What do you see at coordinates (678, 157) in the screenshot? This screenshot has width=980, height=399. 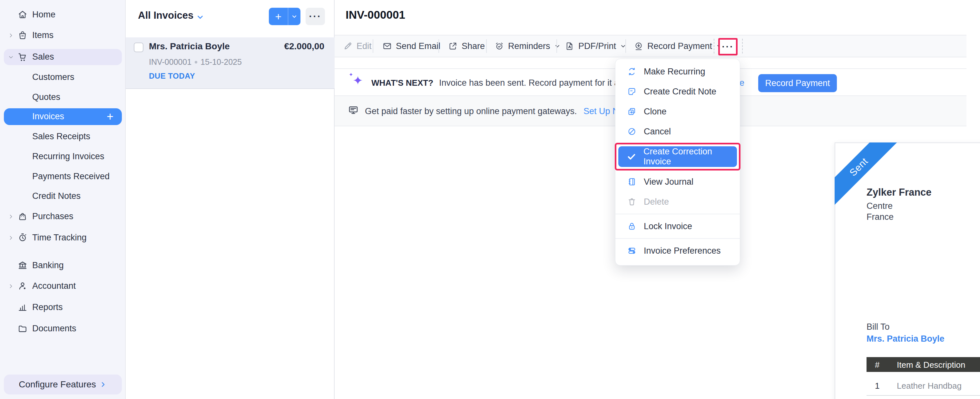 I see `menu-item-create-correction-invoice: Create Correction Invoice` at bounding box center [678, 157].